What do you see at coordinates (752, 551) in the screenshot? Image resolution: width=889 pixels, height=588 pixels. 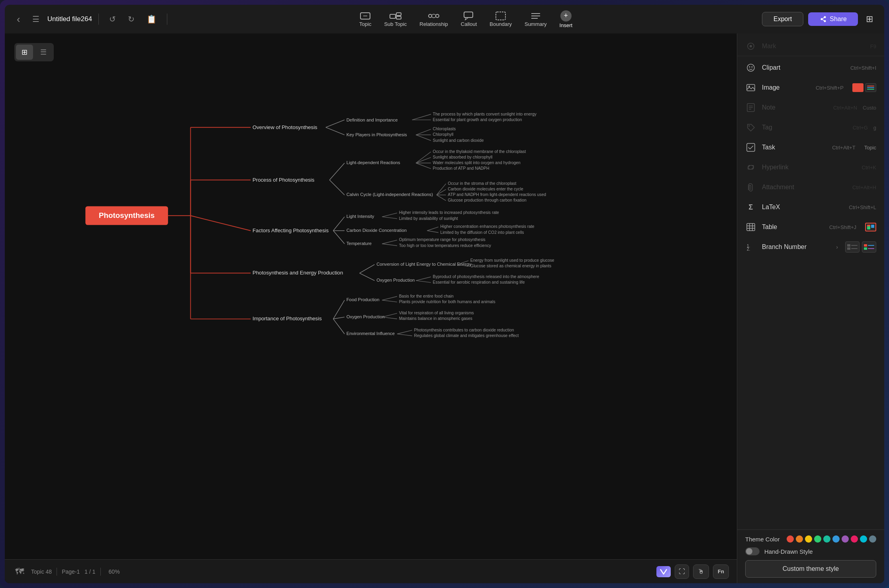 I see `hand-drawn-toggle` at bounding box center [752, 551].